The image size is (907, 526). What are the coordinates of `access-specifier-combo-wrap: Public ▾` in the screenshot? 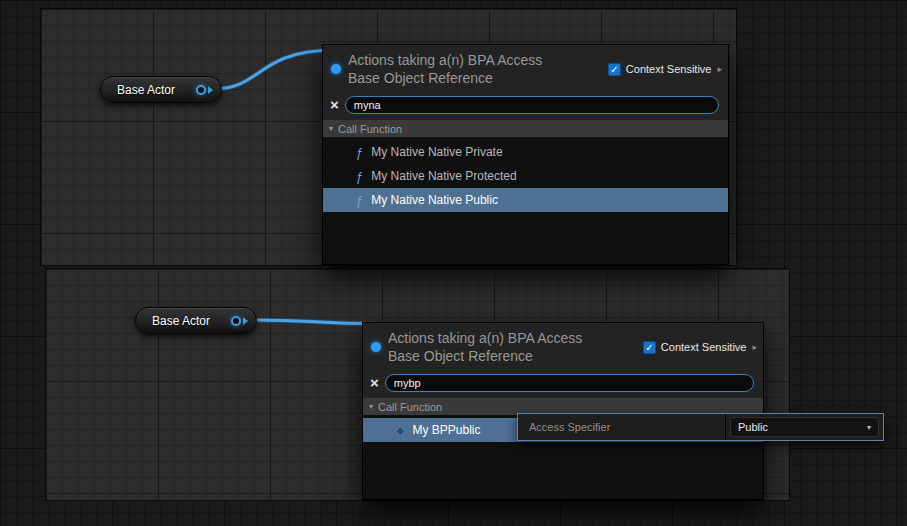 It's located at (804, 427).